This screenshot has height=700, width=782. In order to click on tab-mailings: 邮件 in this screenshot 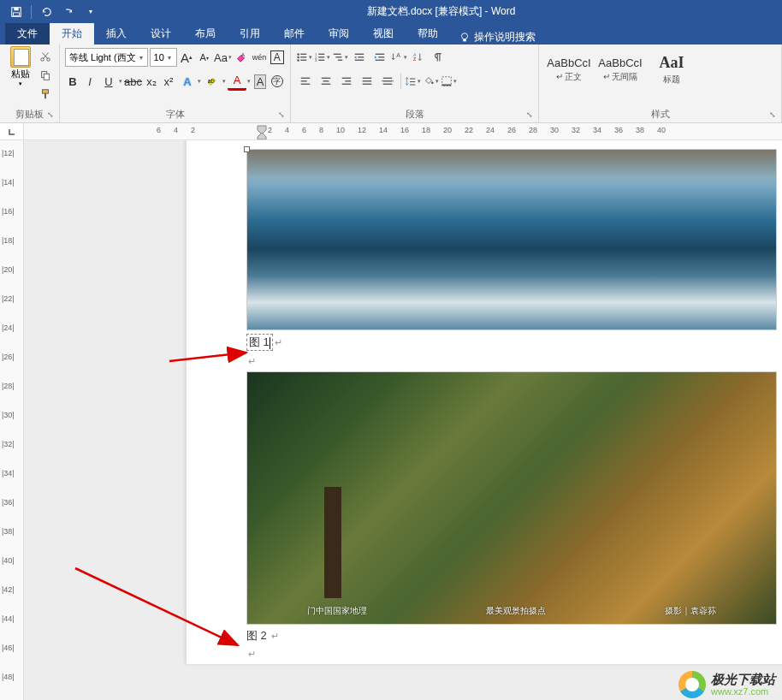, I will do `click(294, 34)`.